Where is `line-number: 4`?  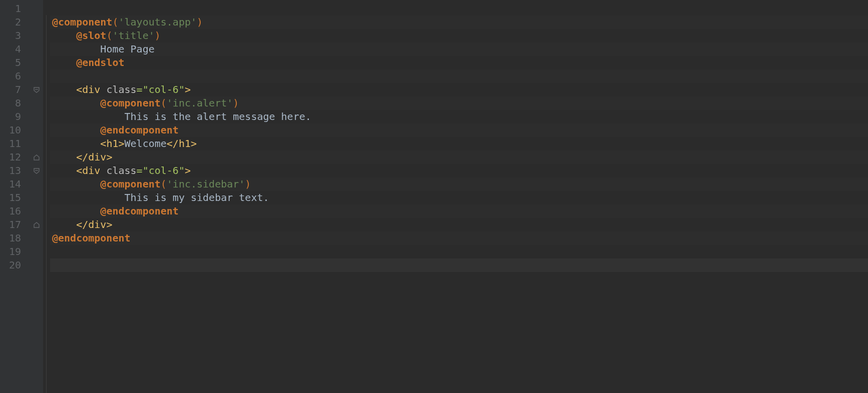
line-number: 4 is located at coordinates (15, 49).